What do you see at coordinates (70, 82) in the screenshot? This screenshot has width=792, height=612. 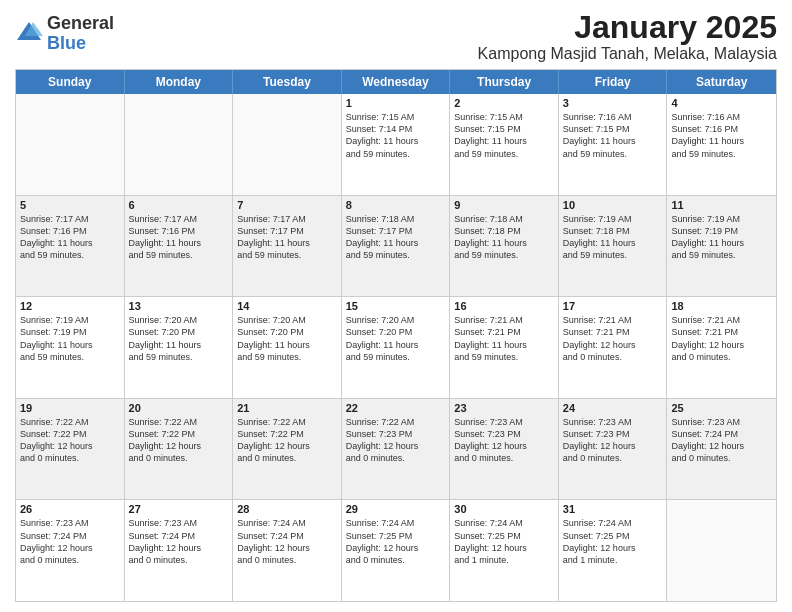 I see `calendar-header-day: Sunday` at bounding box center [70, 82].